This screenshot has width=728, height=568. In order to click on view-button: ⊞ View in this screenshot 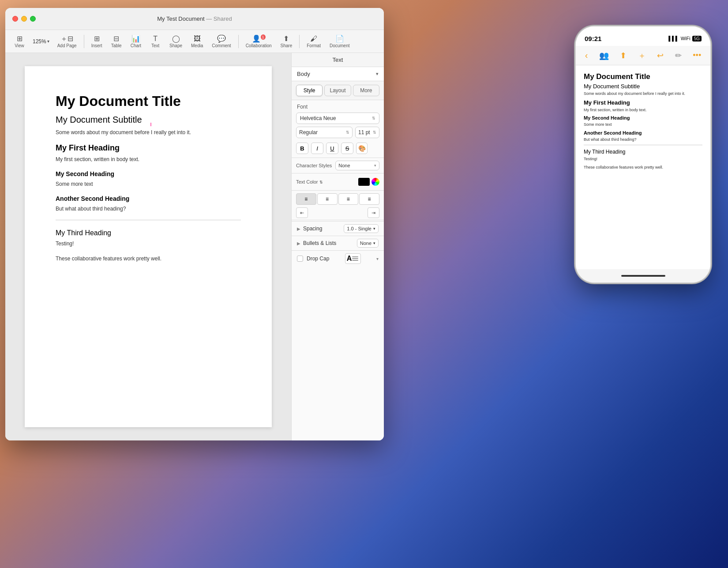, I will do `click(19, 41)`.